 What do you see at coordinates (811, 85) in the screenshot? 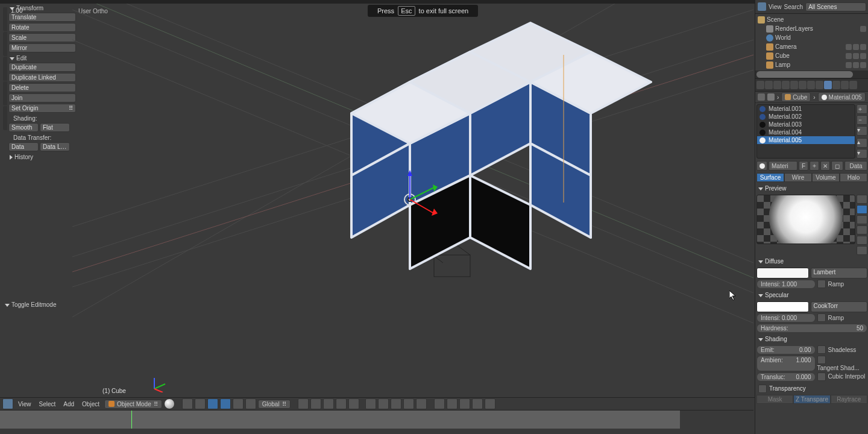
I see `modifiers-tab-icon` at bounding box center [811, 85].